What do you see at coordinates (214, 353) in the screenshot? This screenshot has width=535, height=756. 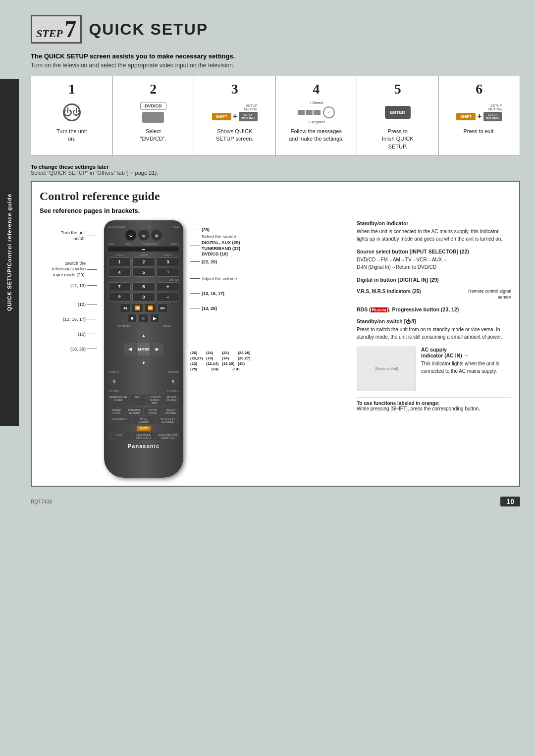 I see `bnum-24: (24)` at bounding box center [214, 353].